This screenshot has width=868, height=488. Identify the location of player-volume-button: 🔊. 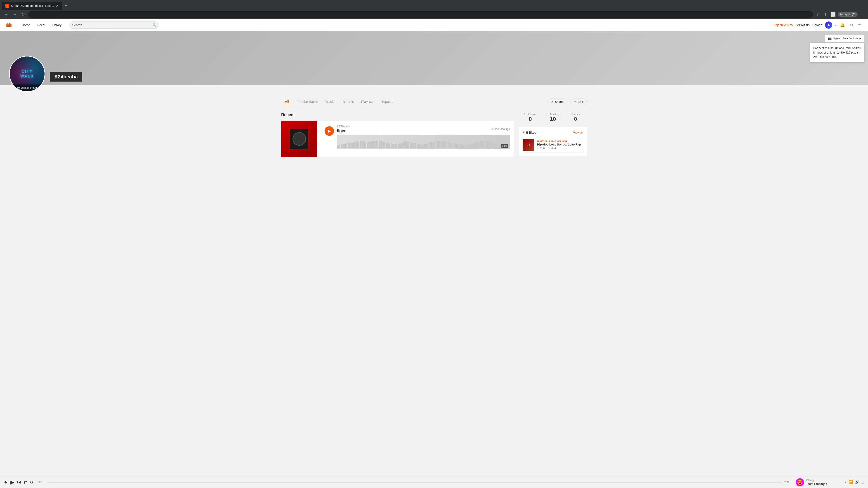
(857, 482).